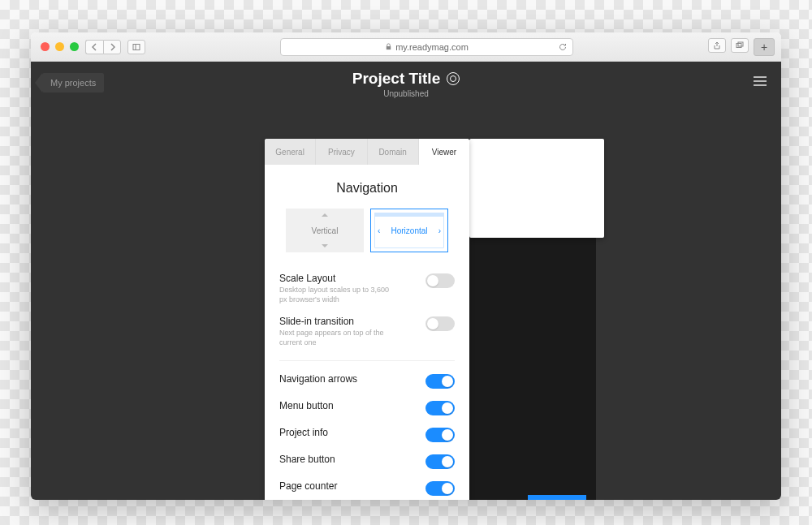  What do you see at coordinates (563, 47) in the screenshot?
I see `reload-icon` at bounding box center [563, 47].